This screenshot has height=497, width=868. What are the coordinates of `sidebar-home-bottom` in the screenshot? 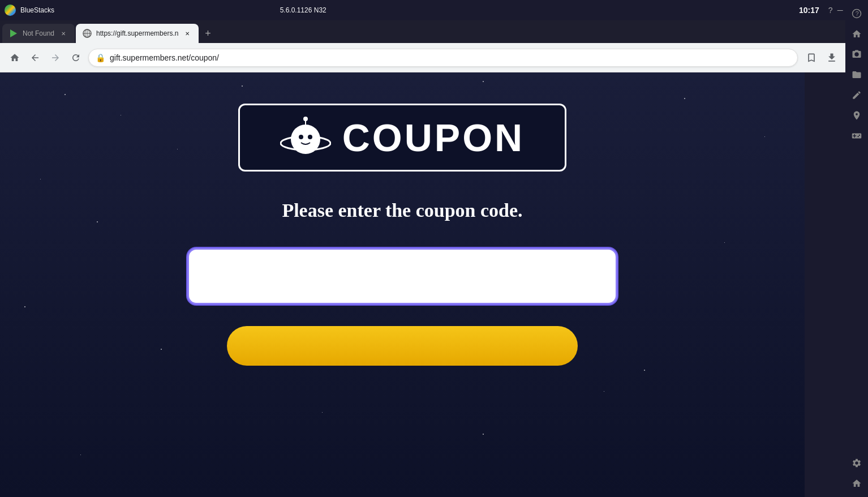 It's located at (857, 483).